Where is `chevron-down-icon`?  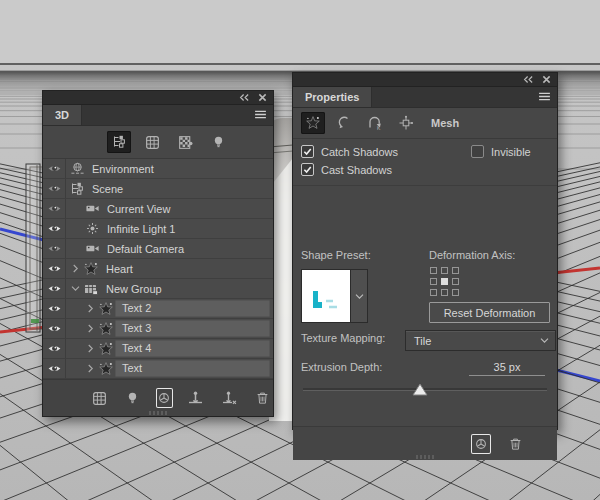
chevron-down-icon is located at coordinates (75, 288).